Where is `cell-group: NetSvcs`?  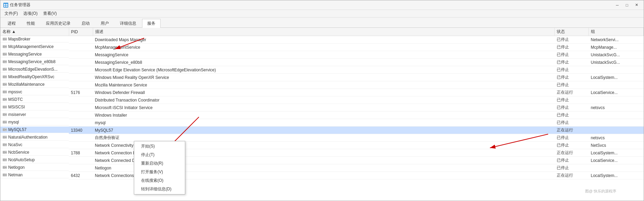 cell-group: NetSvcs is located at coordinates (616, 145).